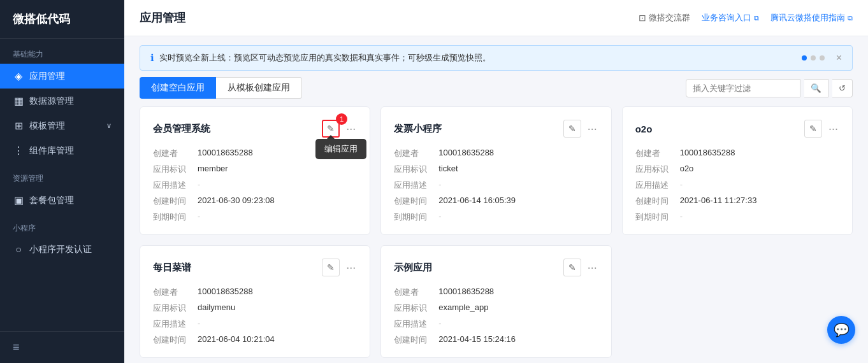  I want to click on banner-close-button: ×, so click(839, 58).